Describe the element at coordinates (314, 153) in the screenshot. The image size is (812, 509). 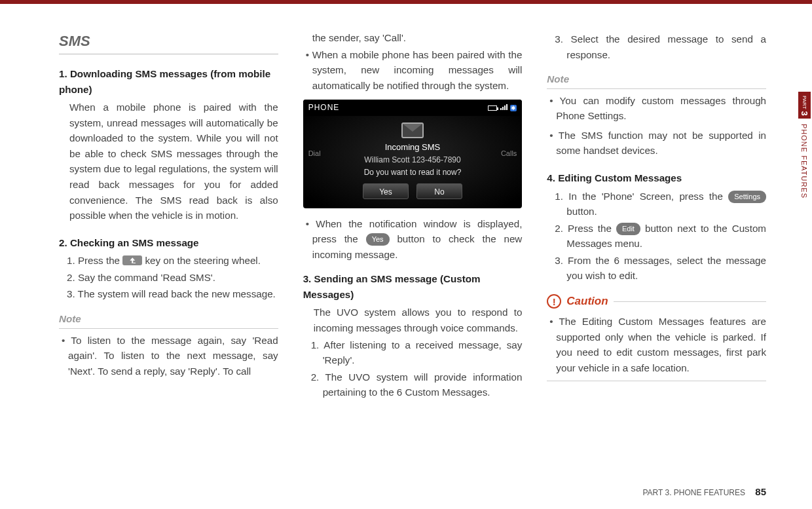
I see `phone-left-label: Dial` at that location.